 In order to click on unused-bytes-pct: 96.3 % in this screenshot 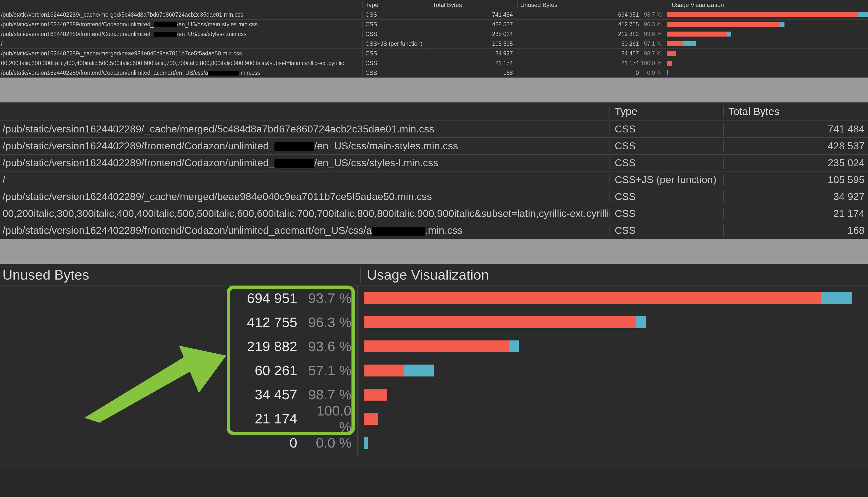, I will do `click(327, 322)`.